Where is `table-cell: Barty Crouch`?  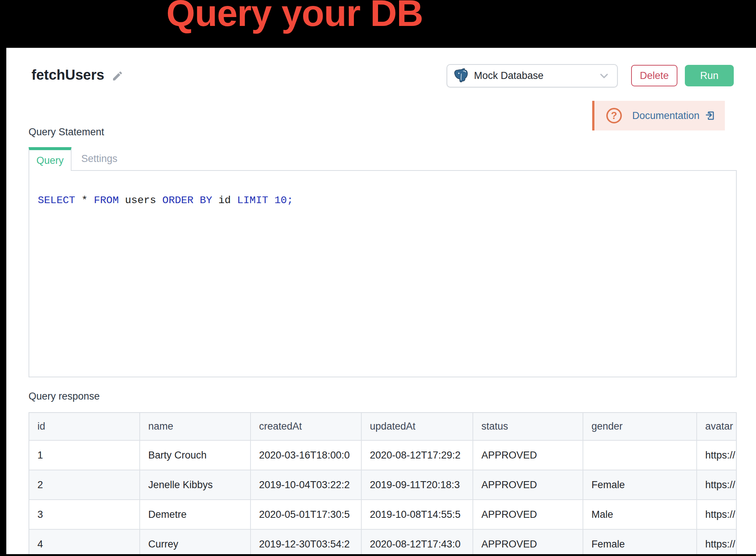 table-cell: Barty Crouch is located at coordinates (195, 455).